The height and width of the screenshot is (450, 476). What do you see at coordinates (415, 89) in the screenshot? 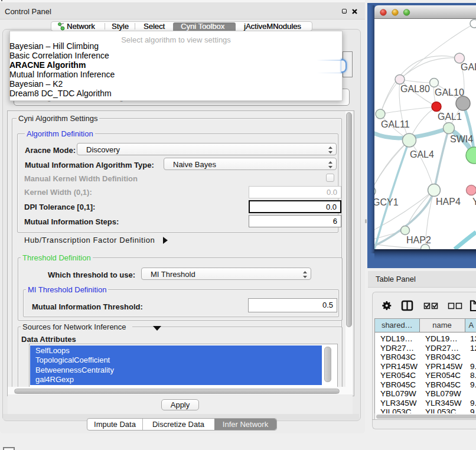
I see `svg-text: GAL80` at bounding box center [415, 89].